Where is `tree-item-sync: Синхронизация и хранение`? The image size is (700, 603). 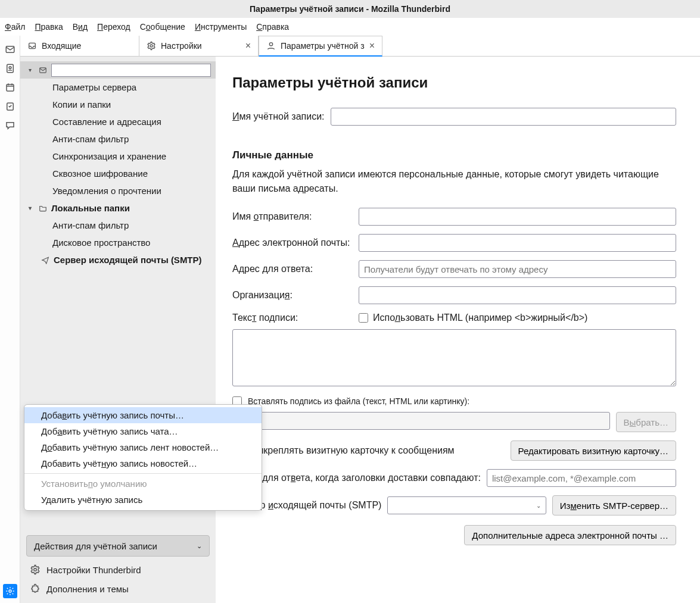
tree-item-sync: Синхронизация и хранение is located at coordinates (118, 156).